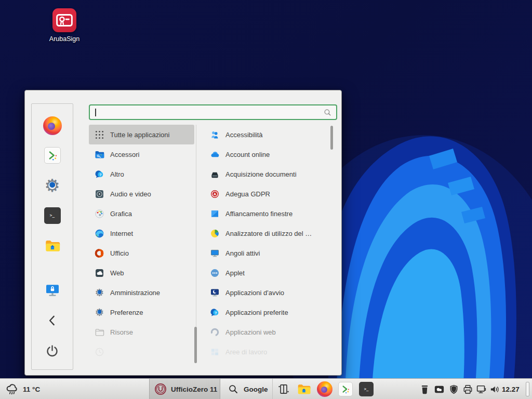 Image resolution: width=532 pixels, height=399 pixels. I want to click on taskbar-launcher-firefox, so click(325, 389).